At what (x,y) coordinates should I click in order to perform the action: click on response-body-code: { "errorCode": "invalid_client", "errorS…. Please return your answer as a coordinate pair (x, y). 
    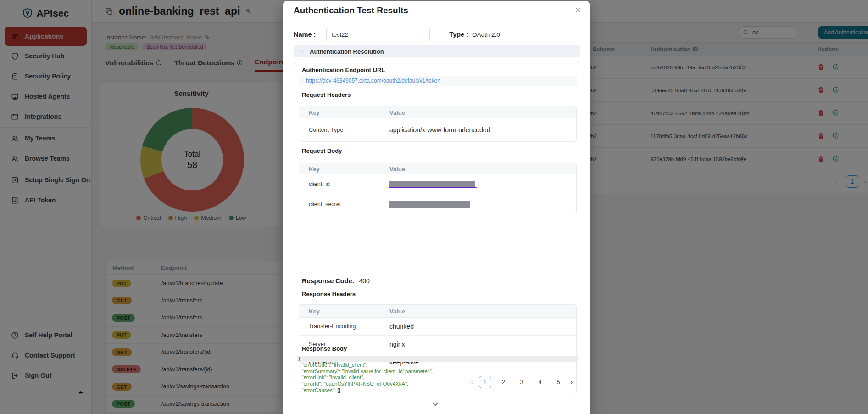
    Looking at the image, I should click on (437, 375).